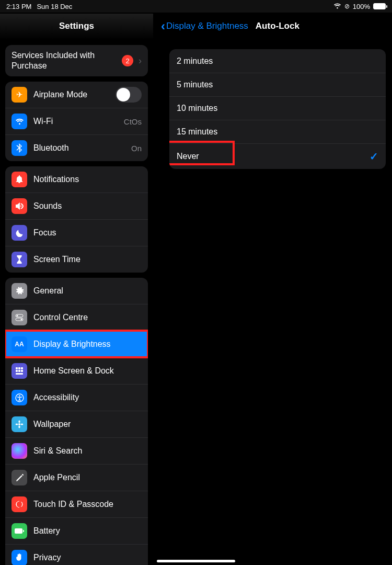 The width and height of the screenshot is (392, 565). What do you see at coordinates (76, 451) in the screenshot?
I see `row-siri-search: Siri & Search` at bounding box center [76, 451].